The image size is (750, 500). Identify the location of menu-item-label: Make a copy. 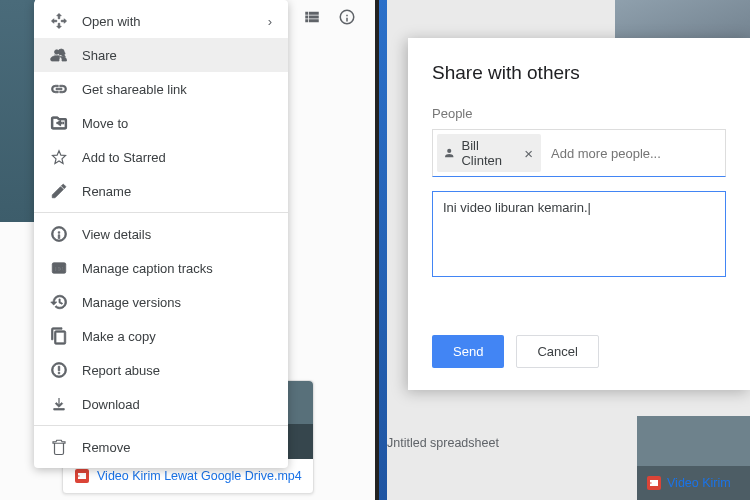
(119, 336).